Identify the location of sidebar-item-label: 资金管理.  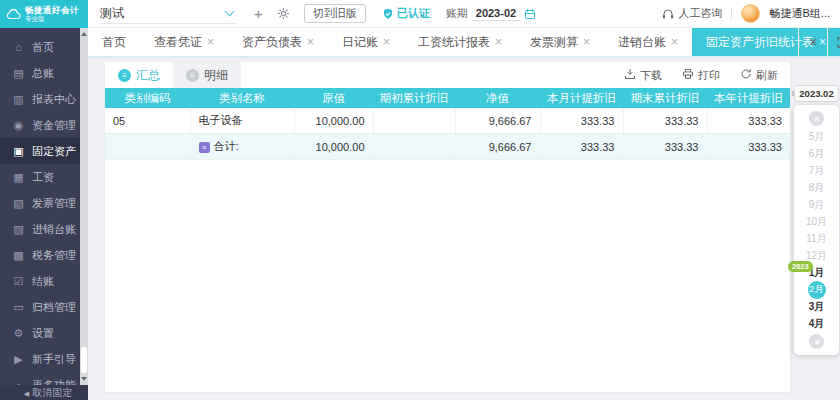
(54, 126).